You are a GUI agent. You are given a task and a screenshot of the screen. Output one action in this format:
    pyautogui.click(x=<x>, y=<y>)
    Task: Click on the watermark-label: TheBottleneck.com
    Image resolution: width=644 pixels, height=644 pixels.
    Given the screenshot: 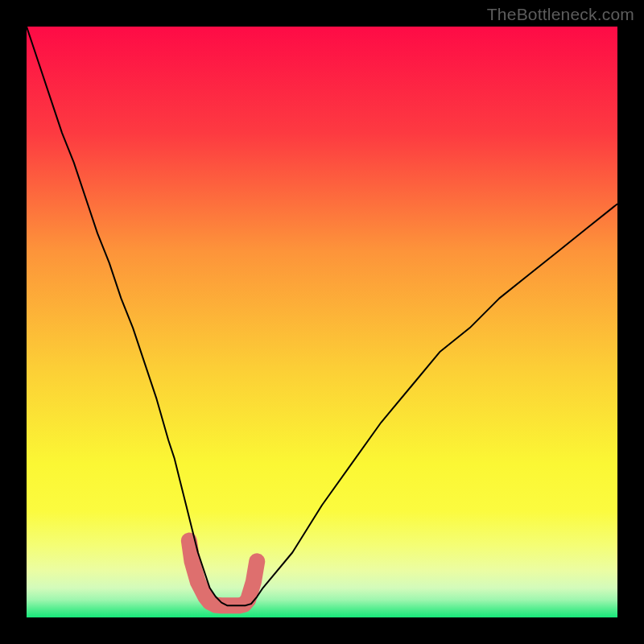 What is the action you would take?
    pyautogui.click(x=560, y=14)
    